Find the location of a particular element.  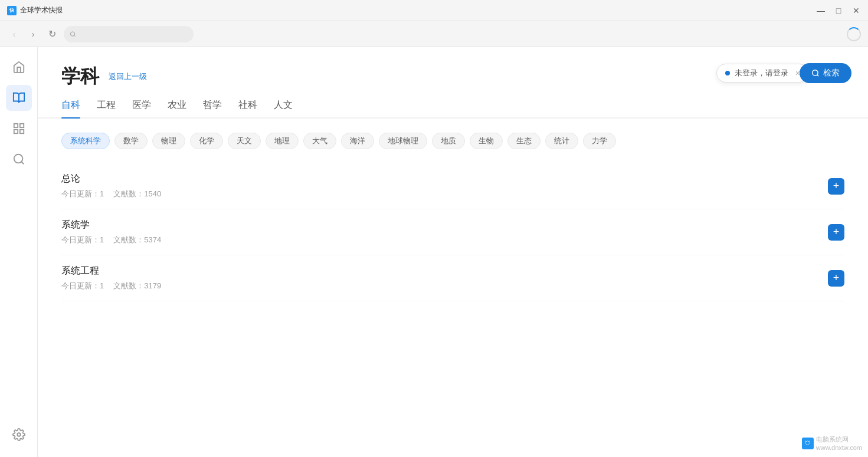

sidebar is located at coordinates (19, 252).